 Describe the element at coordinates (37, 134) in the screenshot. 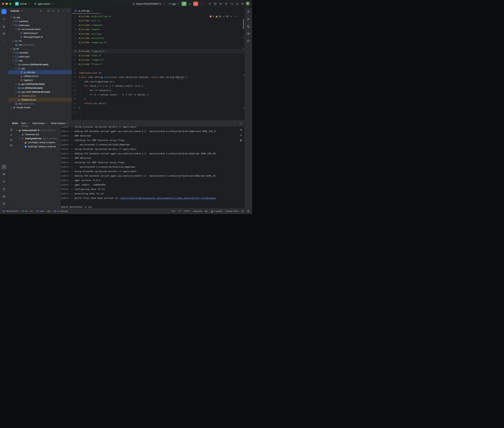

I see `sync-item-download-info: Download info` at that location.